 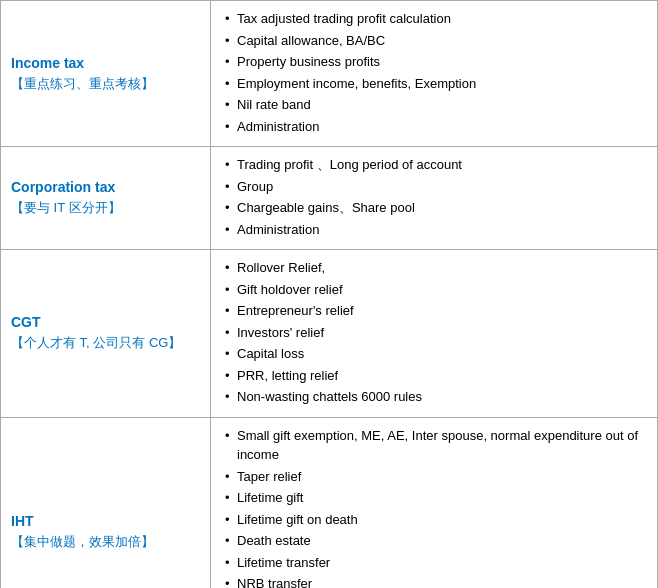 I want to click on left-cell-iht: IHT【集中做题，效果加倍】, so click(x=106, y=504).